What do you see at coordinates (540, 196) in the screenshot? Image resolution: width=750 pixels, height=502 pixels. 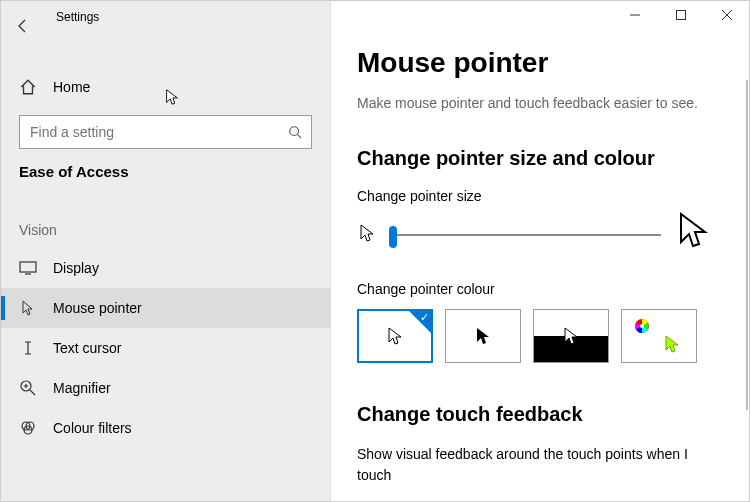 I see `pointer-size-label: Change pointer size` at bounding box center [540, 196].